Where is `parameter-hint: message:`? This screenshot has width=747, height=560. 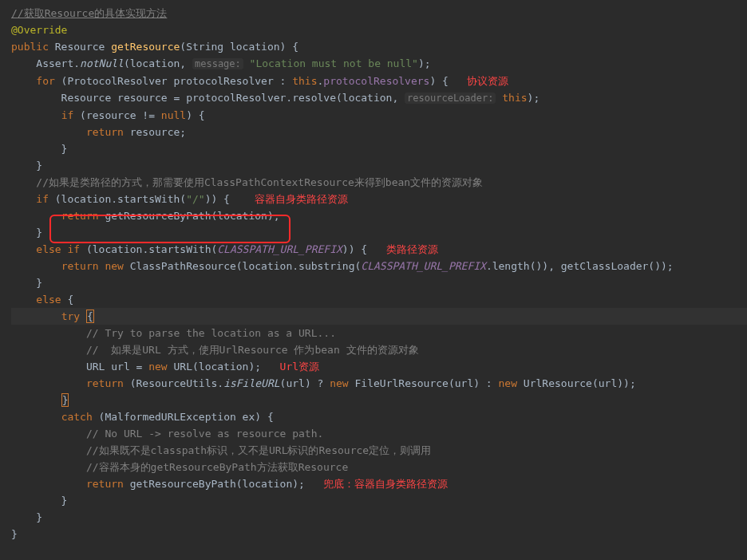
parameter-hint: message: is located at coordinates (218, 64).